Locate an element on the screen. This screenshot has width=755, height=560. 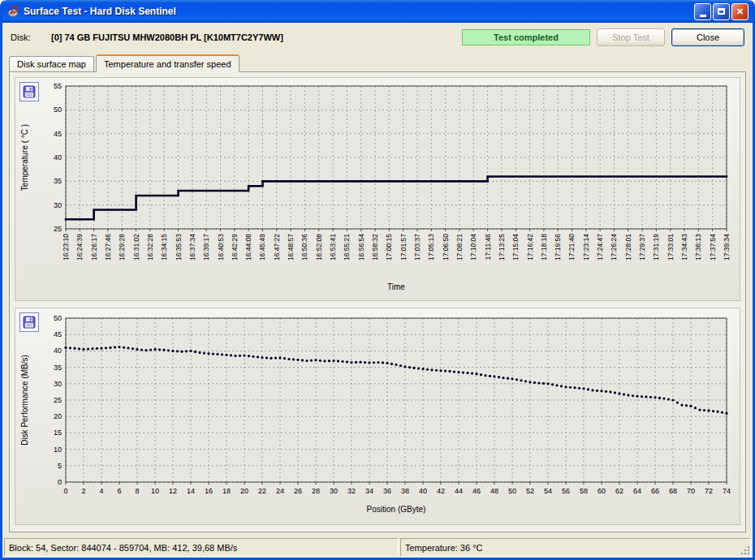
svg-text: 5 is located at coordinates (60, 466).